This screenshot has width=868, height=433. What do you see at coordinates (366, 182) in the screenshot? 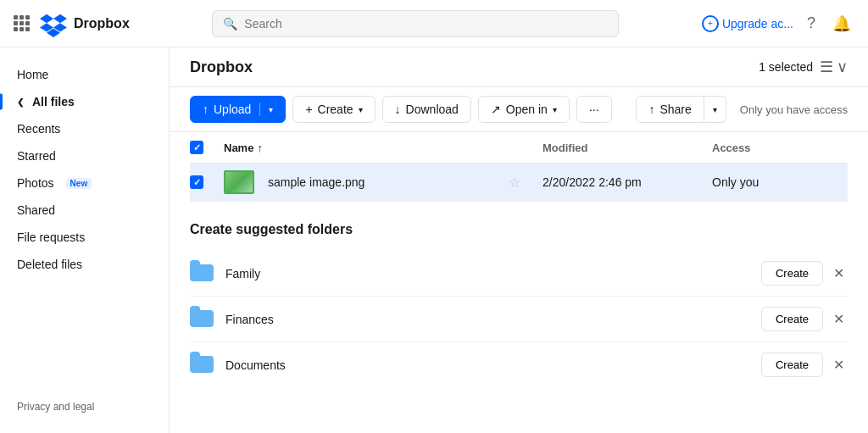
I see `row-name-cell: sample image.png` at bounding box center [366, 182].